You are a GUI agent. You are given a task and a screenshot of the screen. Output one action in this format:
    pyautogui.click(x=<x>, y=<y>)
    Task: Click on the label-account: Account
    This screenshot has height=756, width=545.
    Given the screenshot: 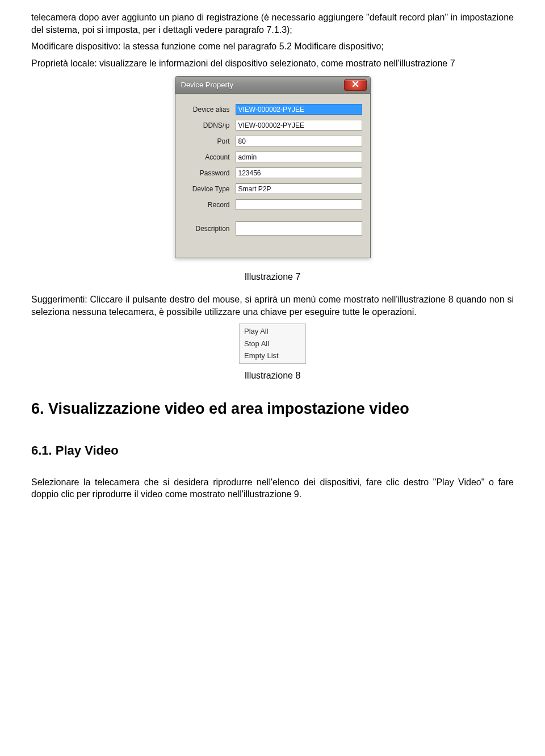 What is the action you would take?
    pyautogui.click(x=209, y=157)
    